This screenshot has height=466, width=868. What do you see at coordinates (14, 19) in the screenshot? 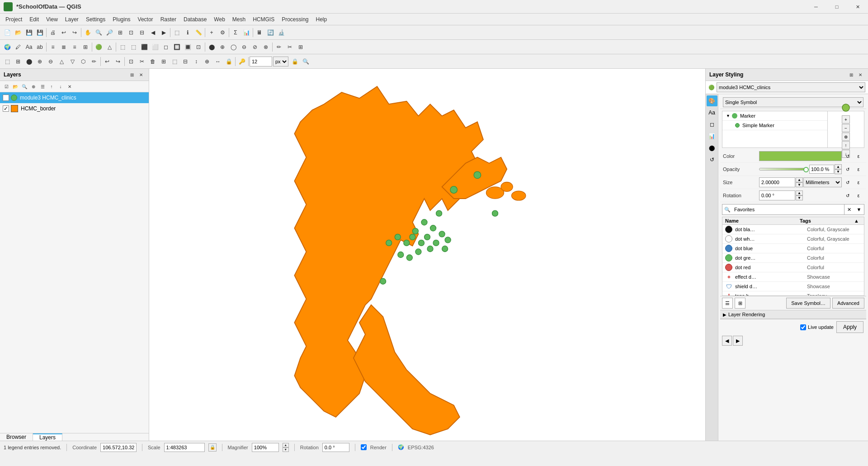
I see `menu-project: Project` at bounding box center [14, 19].